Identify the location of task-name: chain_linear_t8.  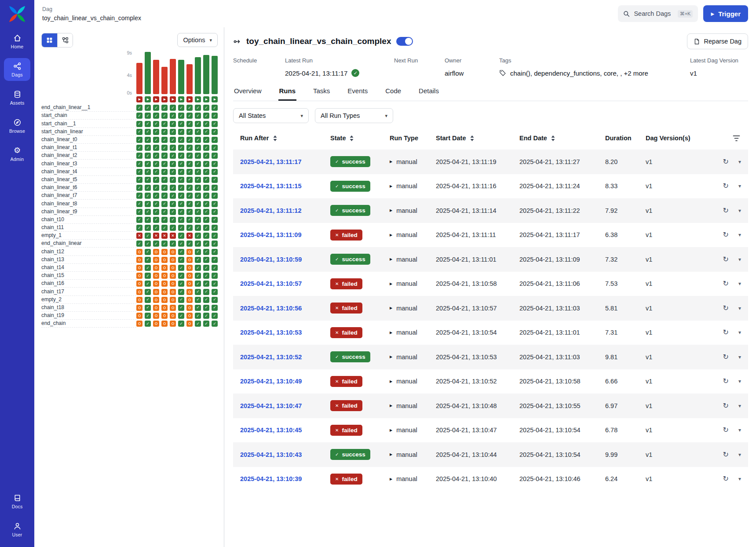
(89, 204).